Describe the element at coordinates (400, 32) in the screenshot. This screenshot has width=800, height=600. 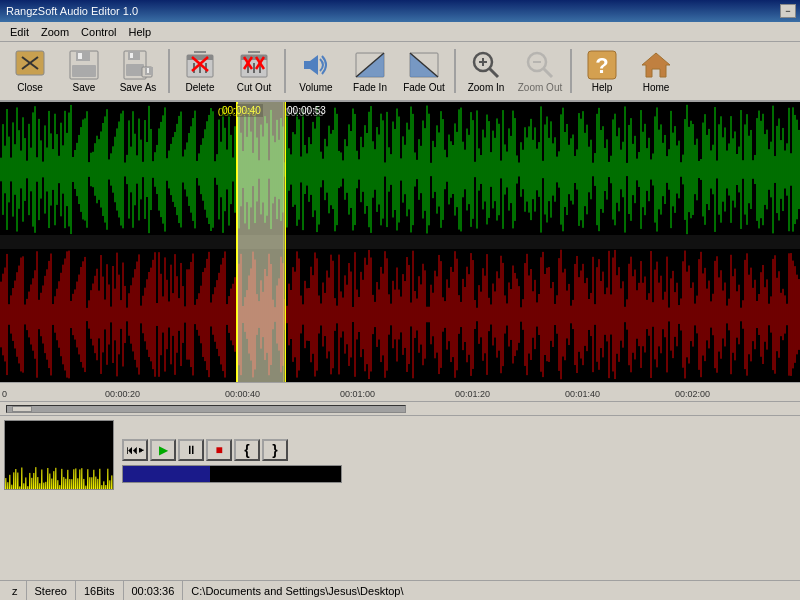
I see `menu-bar: Edit Zoom Control Help` at that location.